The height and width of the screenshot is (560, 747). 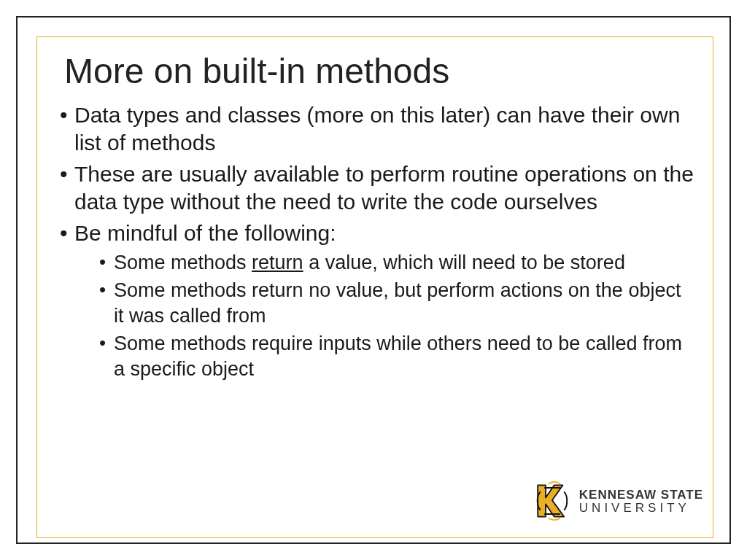 What do you see at coordinates (384, 188) in the screenshot?
I see `bullet-text: These are usually available to perform r…` at bounding box center [384, 188].